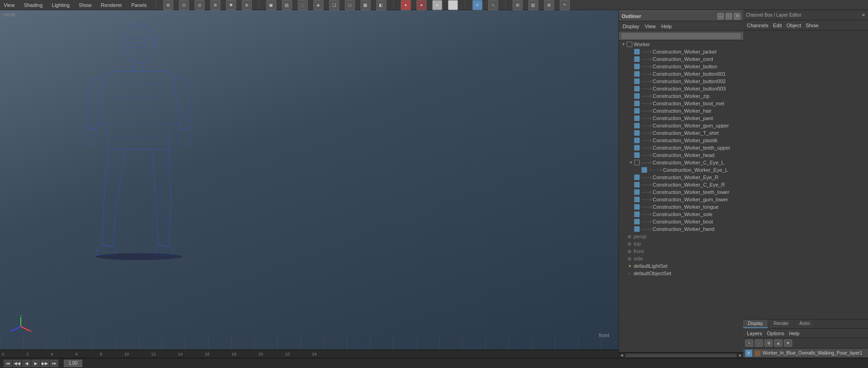 The height and width of the screenshot is (368, 868). What do you see at coordinates (794, 25) in the screenshot?
I see `menu-object: Object` at bounding box center [794, 25].